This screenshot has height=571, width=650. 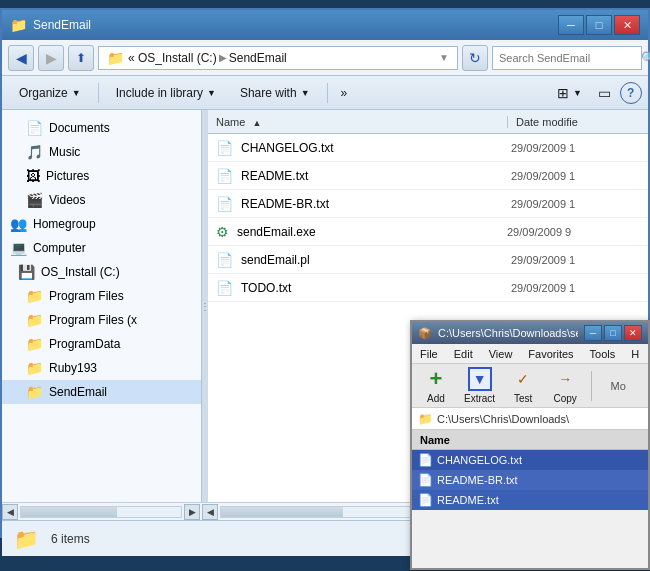 I want to click on sidebar-item-sendemail: 📁SendEmail, so click(x=102, y=392).